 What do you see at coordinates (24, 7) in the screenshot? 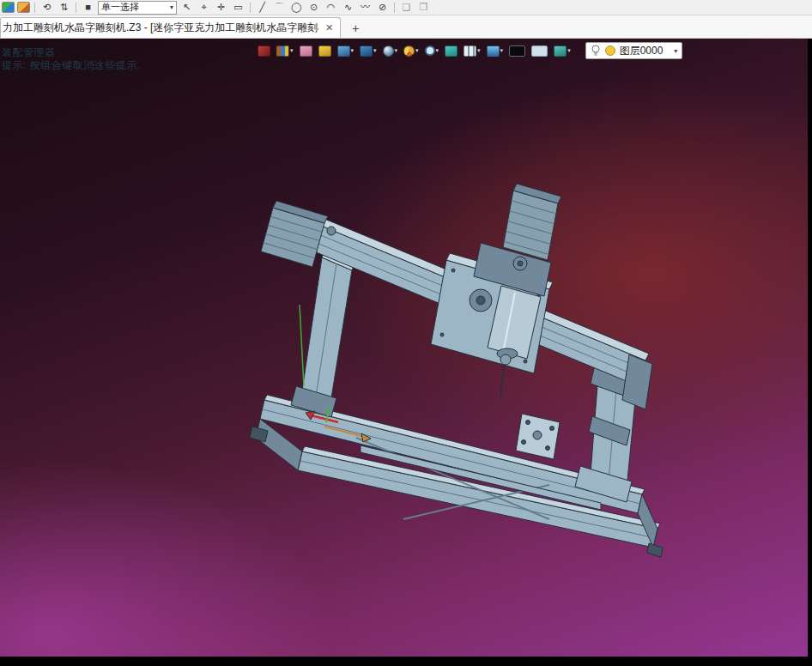
I see `session-icon` at bounding box center [24, 7].